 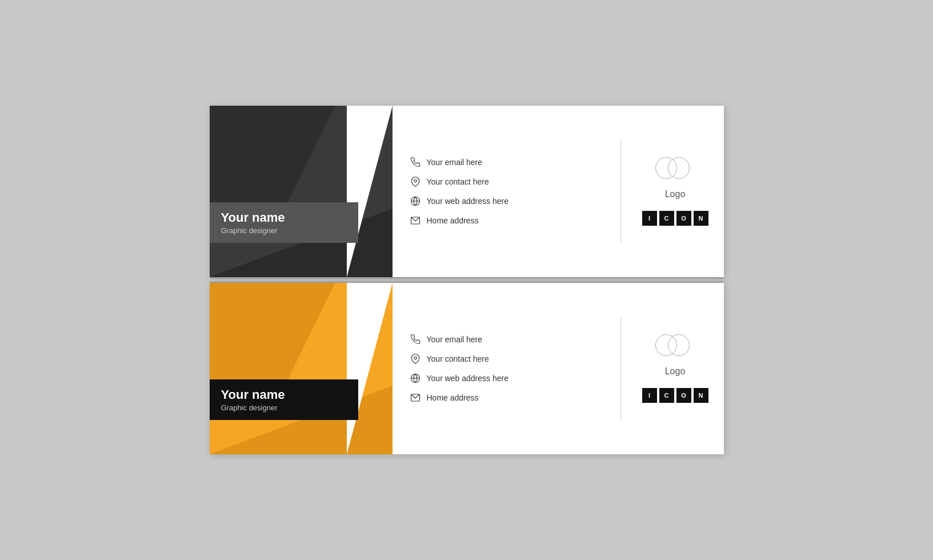 What do you see at coordinates (558, 191) in the screenshot?
I see `card1-right-panel: Your email here Your contact here Your w…` at bounding box center [558, 191].